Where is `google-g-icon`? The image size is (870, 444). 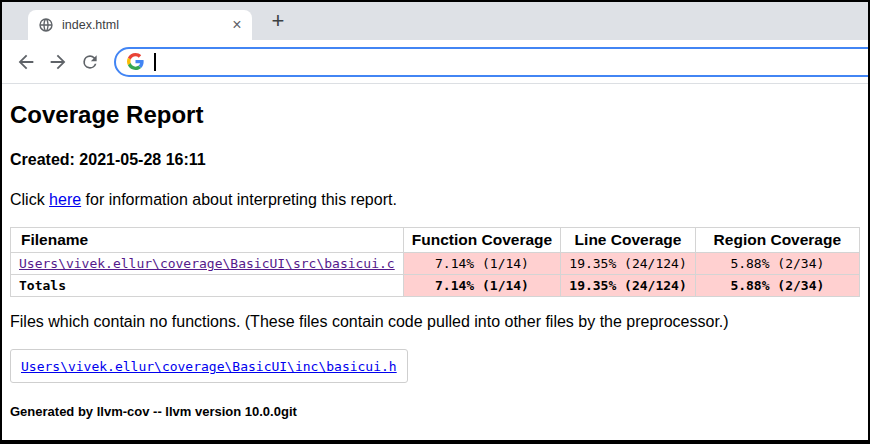 google-g-icon is located at coordinates (136, 62).